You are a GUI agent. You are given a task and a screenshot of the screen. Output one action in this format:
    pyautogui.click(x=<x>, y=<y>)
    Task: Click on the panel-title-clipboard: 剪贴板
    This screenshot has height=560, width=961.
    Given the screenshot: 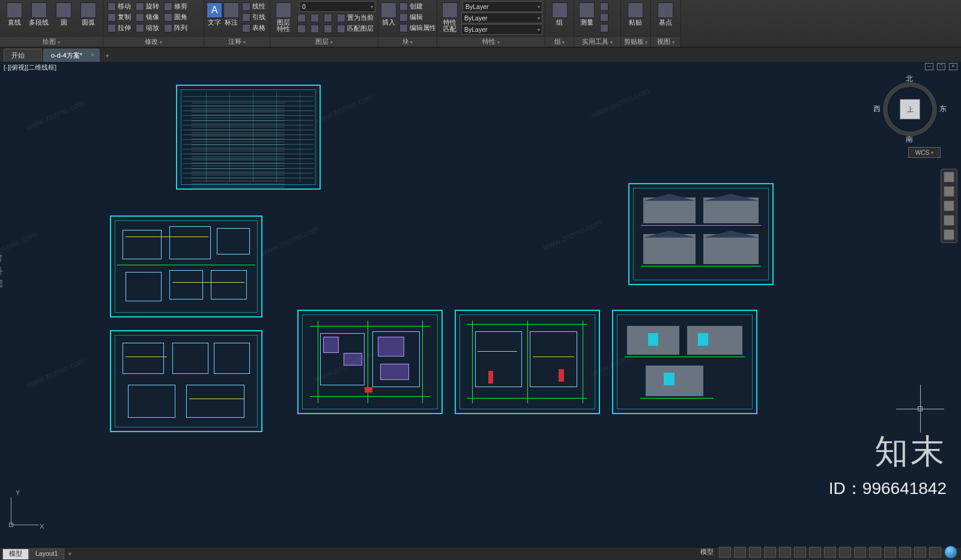 What is the action you would take?
    pyautogui.click(x=635, y=41)
    